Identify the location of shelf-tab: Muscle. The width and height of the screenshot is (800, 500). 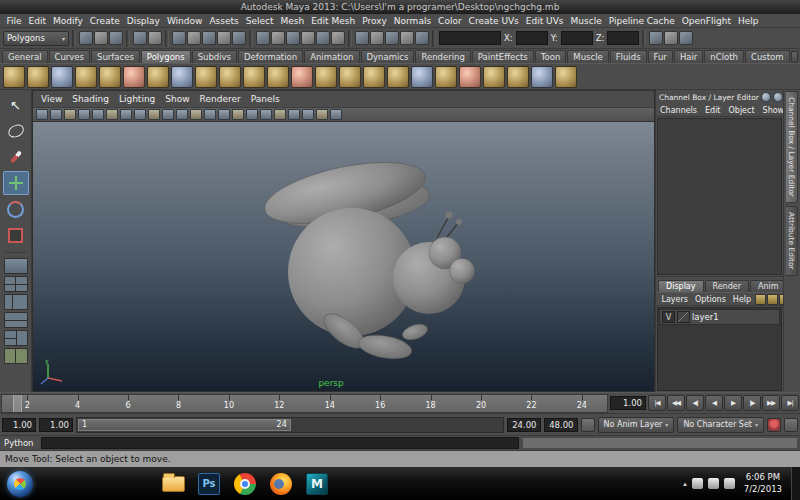
(588, 56).